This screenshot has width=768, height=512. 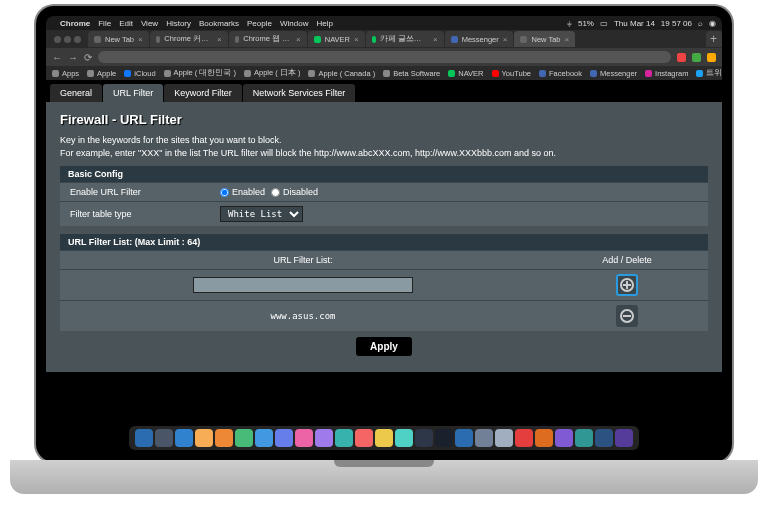 What do you see at coordinates (294, 24) in the screenshot?
I see `menu-window: Window` at bounding box center [294, 24].